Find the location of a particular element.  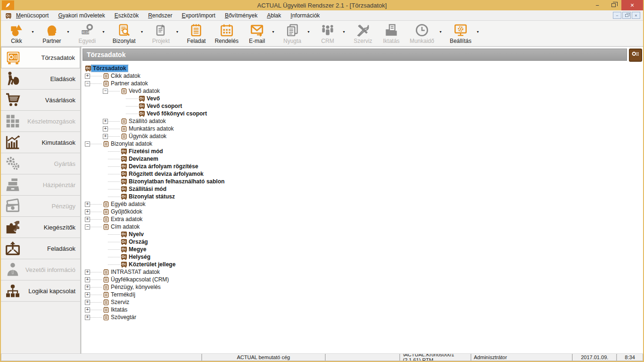

sidebar-item-felad-sok: Feladások is located at coordinates (41, 249).